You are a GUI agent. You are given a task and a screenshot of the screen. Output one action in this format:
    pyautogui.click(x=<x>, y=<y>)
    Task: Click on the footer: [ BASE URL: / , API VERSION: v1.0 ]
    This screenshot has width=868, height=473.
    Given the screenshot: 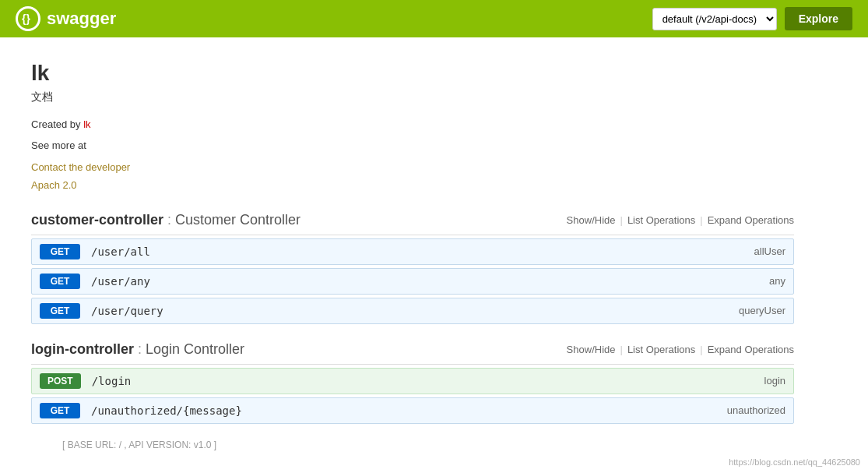 What is the action you would take?
    pyautogui.click(x=413, y=445)
    